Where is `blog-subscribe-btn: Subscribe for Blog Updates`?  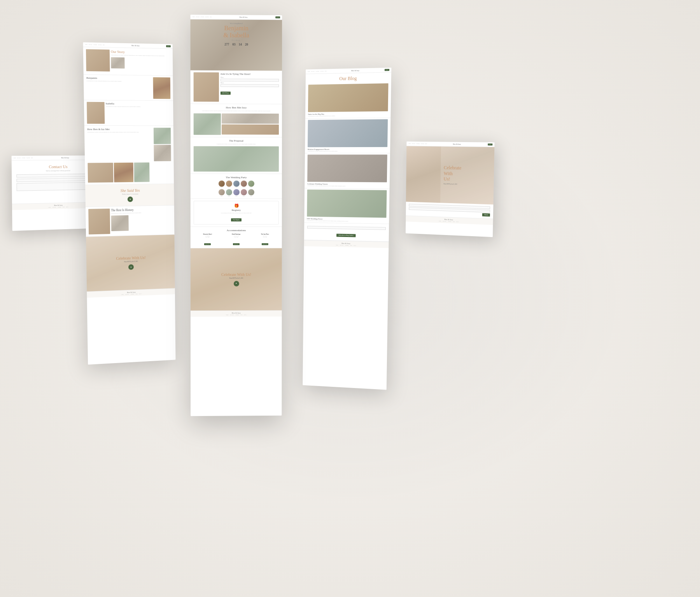
blog-subscribe-btn: Subscribe for Blog Updates is located at coordinates (346, 236).